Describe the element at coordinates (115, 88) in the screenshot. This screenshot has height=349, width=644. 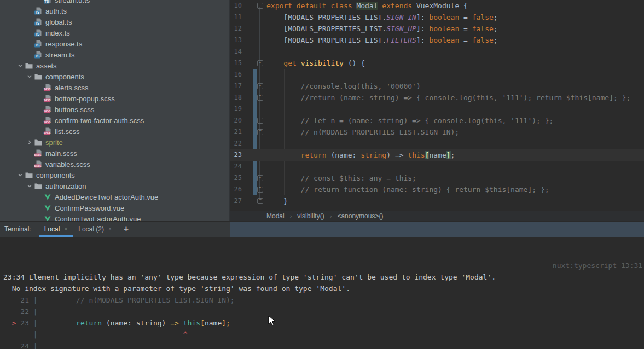
I see `tree-item-alerts-scss: SASSalerts.scss` at that location.